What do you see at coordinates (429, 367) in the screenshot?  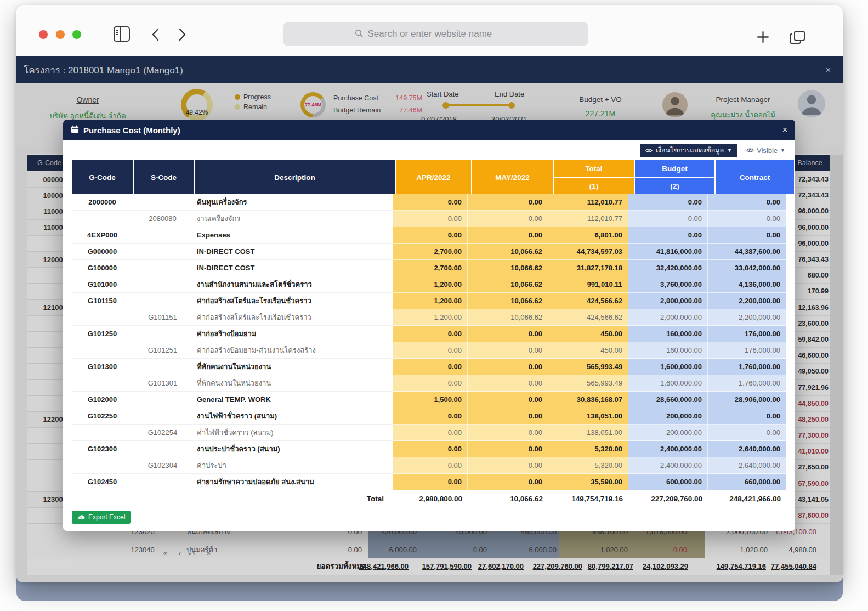 I see `table-row: G101300ที่พักคนงานในหน่วยงาน0.000.00565,…` at bounding box center [429, 367].